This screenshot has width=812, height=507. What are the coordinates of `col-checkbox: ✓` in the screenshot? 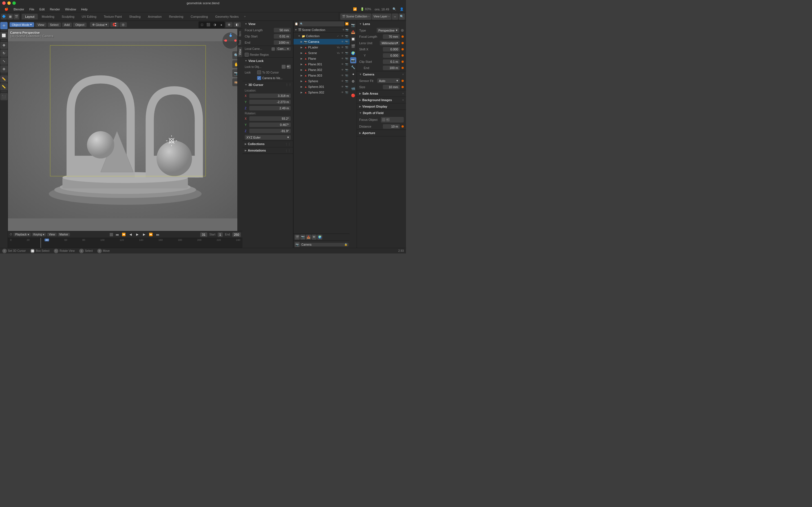 It's located at (338, 36).